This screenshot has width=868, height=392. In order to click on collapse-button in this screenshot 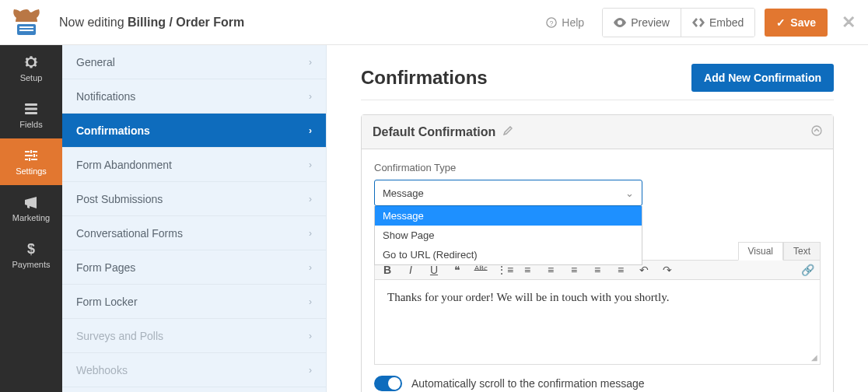, I will do `click(817, 132)`.